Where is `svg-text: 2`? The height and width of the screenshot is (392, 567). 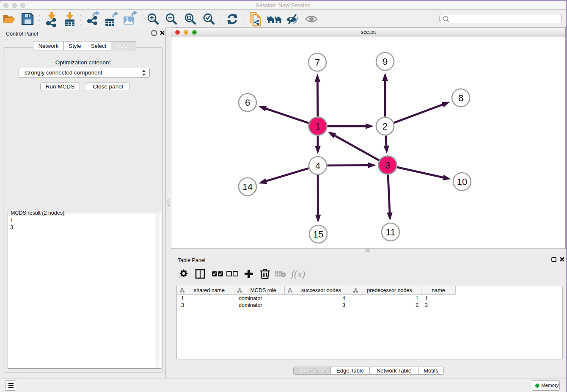 svg-text: 2 is located at coordinates (385, 126).